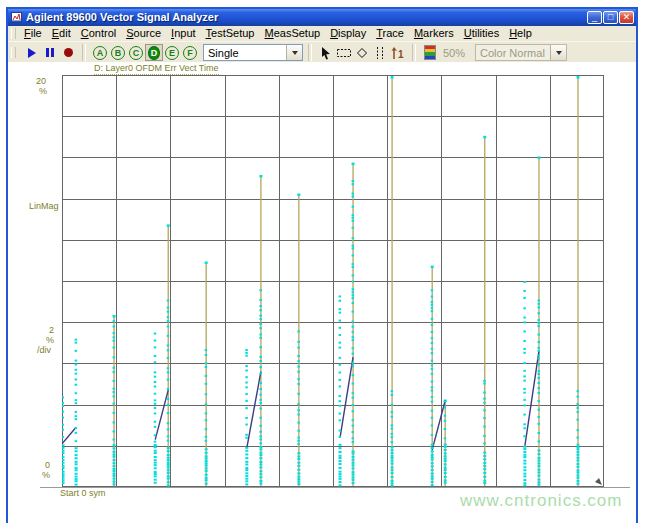  Describe the element at coordinates (50, 340) in the screenshot. I see `scale-per-div-unit: %` at that location.